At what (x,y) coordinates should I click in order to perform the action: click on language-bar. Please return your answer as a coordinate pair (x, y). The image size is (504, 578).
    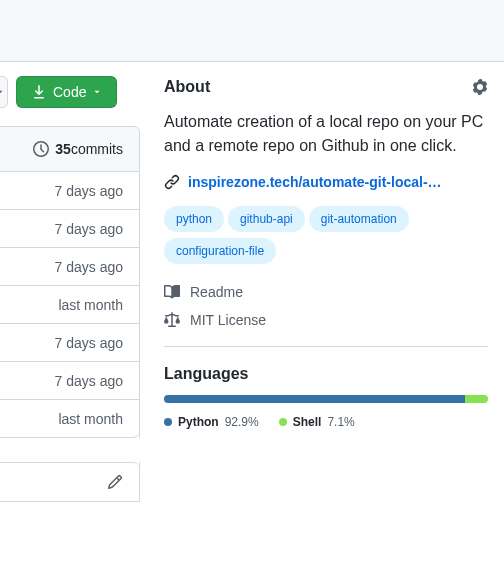
    Looking at the image, I should click on (326, 399).